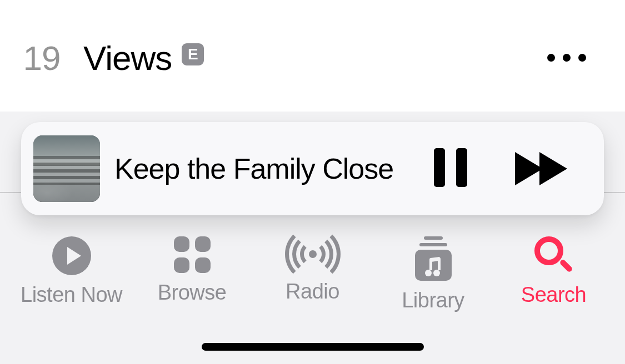 The image size is (625, 364). Describe the element at coordinates (433, 259) in the screenshot. I see `library-icon` at that location.